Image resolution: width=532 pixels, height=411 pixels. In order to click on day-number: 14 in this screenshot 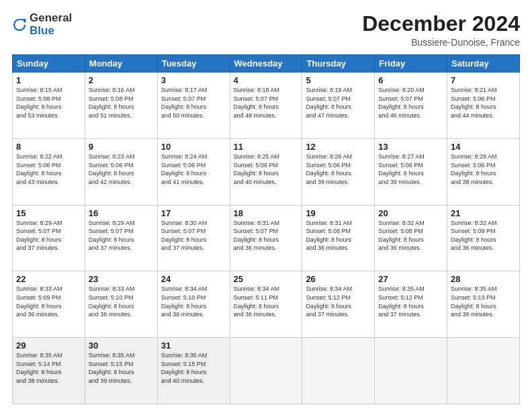, I will do `click(484, 146)`.